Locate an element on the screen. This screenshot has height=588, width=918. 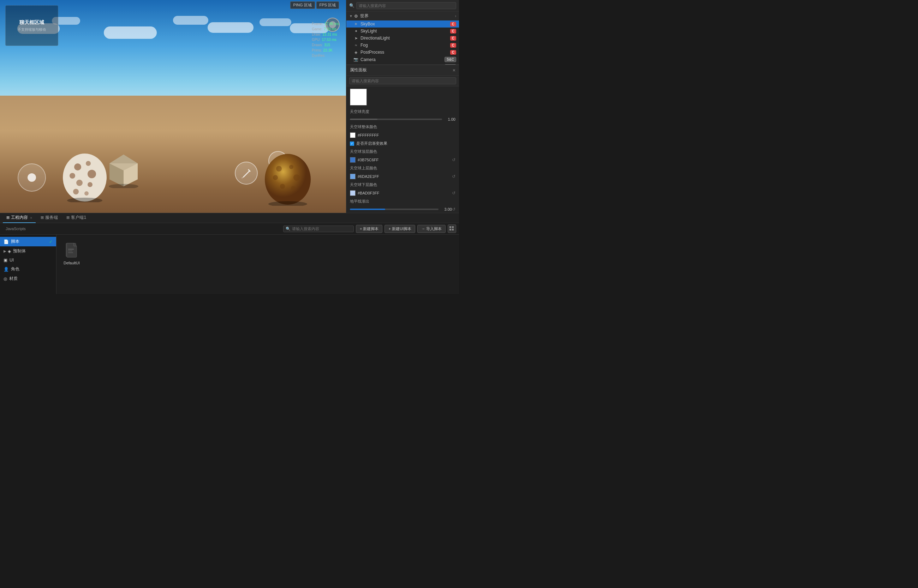
top-color-swatch is located at coordinates (353, 160).